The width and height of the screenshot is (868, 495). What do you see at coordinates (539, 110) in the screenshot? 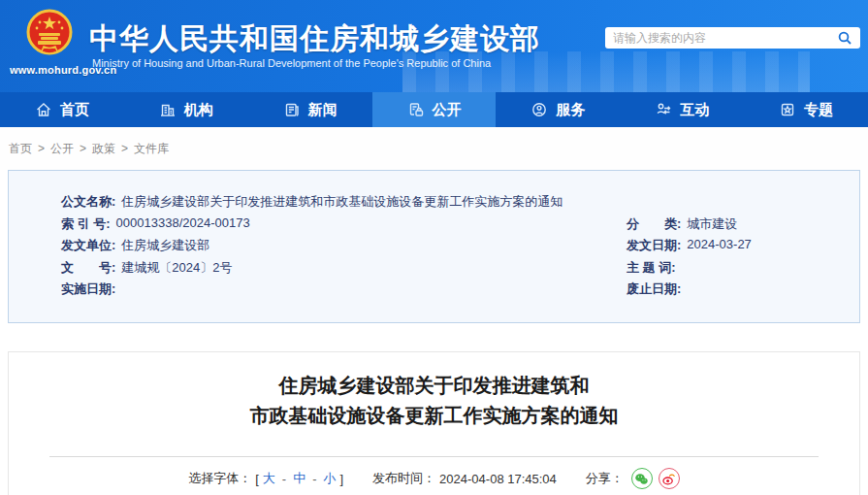
I see `service-person-icon` at bounding box center [539, 110].